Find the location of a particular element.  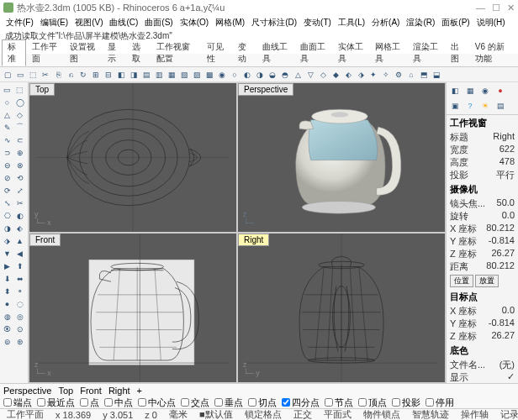

osnap-option: 端点 is located at coordinates (18, 402).